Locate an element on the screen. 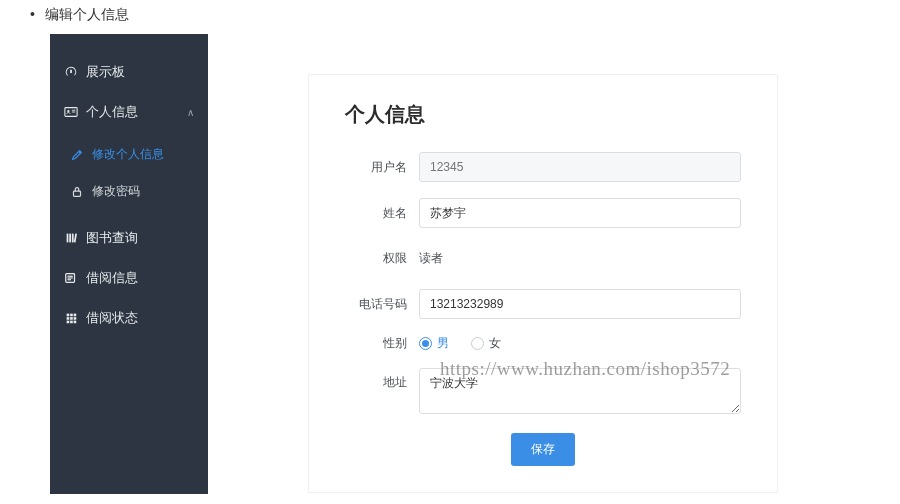 Image resolution: width=900 pixels, height=504 pixels. username-input is located at coordinates (580, 167).